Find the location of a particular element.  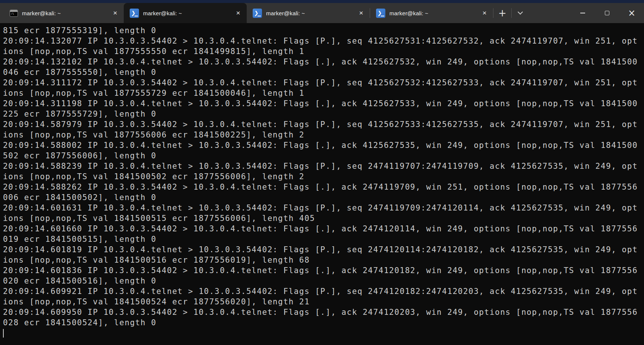

terminal-line: ions [nop,nop,TS val 1841500515 ecr 1877… is located at coordinates (323, 218).